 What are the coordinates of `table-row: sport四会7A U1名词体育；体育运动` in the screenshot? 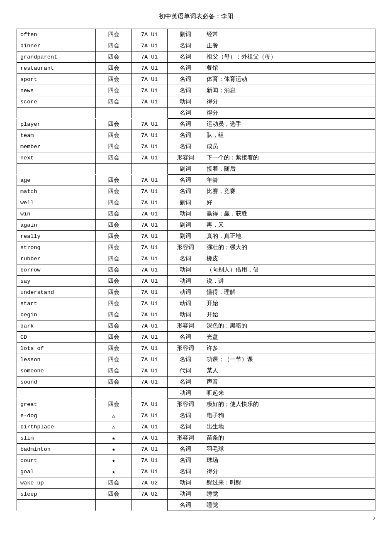 It's located at (196, 80).